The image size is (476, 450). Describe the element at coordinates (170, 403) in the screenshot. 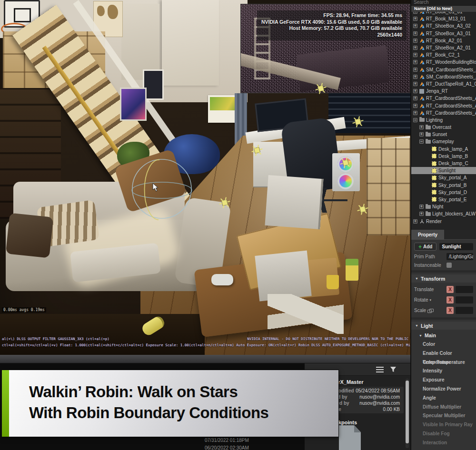

I see `title-banner: Walkin’ Robin: Walk on Stars With Robin …` at that location.